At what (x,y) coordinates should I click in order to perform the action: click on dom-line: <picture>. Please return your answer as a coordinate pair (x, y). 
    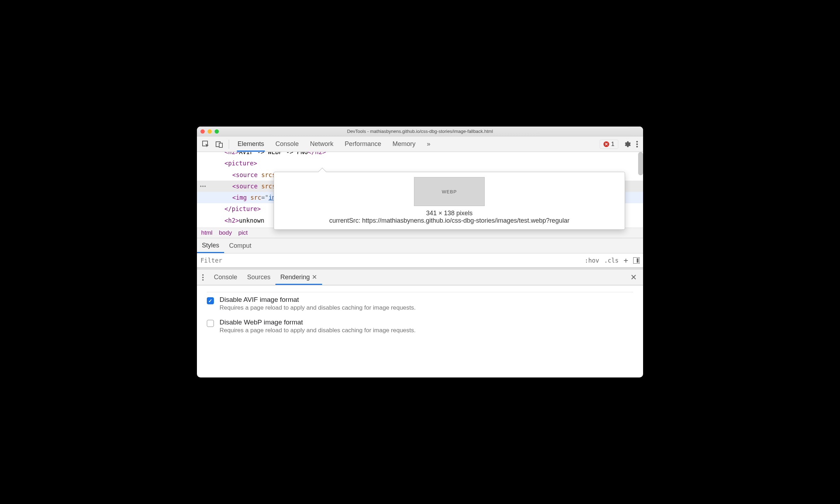
    Looking at the image, I should click on (420, 163).